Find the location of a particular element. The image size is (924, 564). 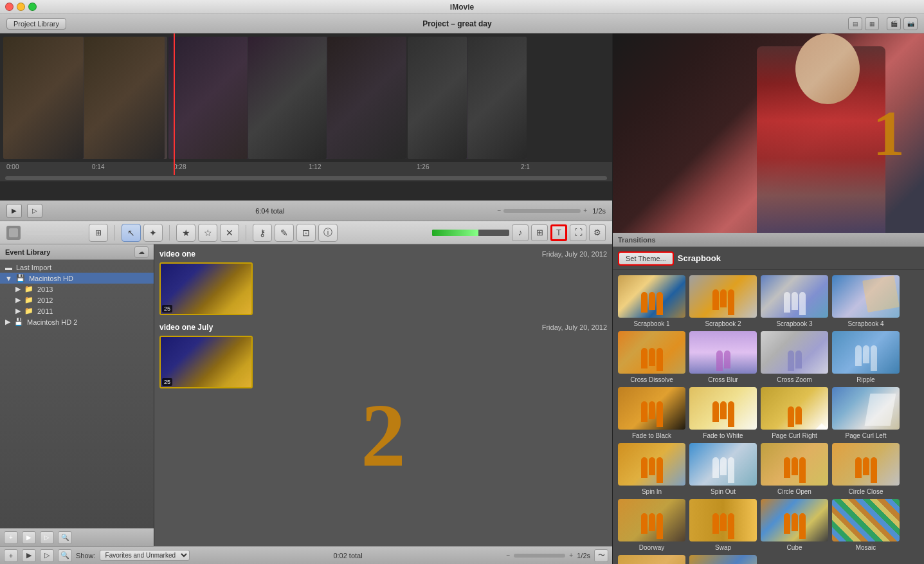

key-button: ⚷ is located at coordinates (262, 233).